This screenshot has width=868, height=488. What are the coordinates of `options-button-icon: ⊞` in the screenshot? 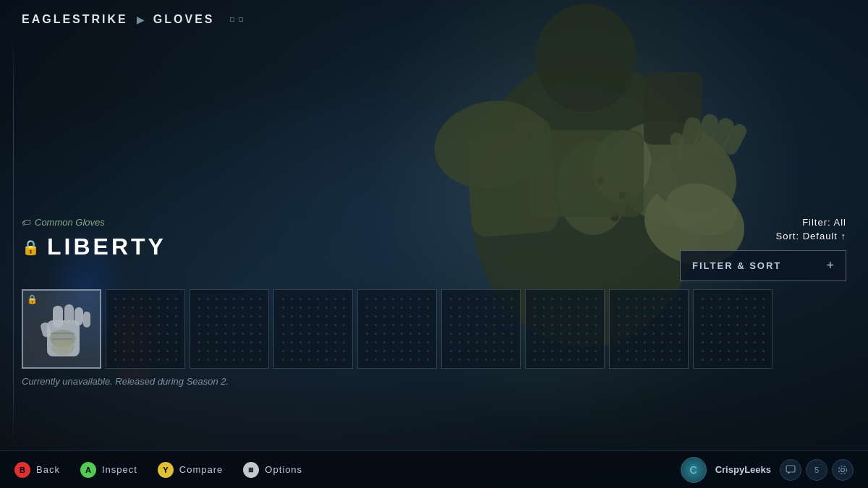 It's located at (251, 470).